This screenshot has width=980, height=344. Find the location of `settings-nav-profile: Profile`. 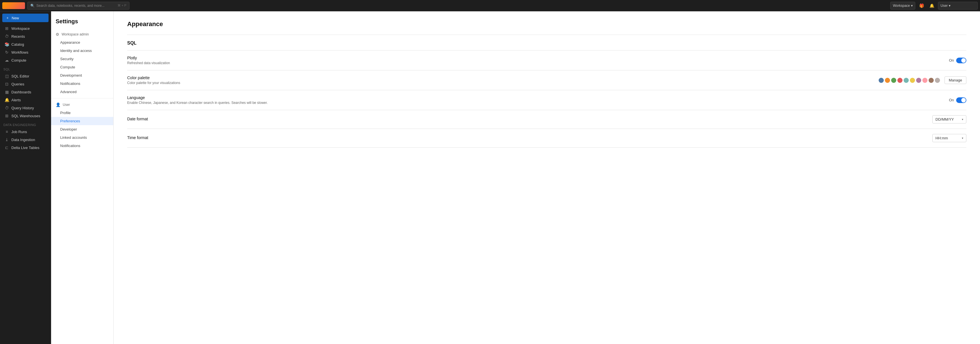

settings-nav-profile: Profile is located at coordinates (82, 113).